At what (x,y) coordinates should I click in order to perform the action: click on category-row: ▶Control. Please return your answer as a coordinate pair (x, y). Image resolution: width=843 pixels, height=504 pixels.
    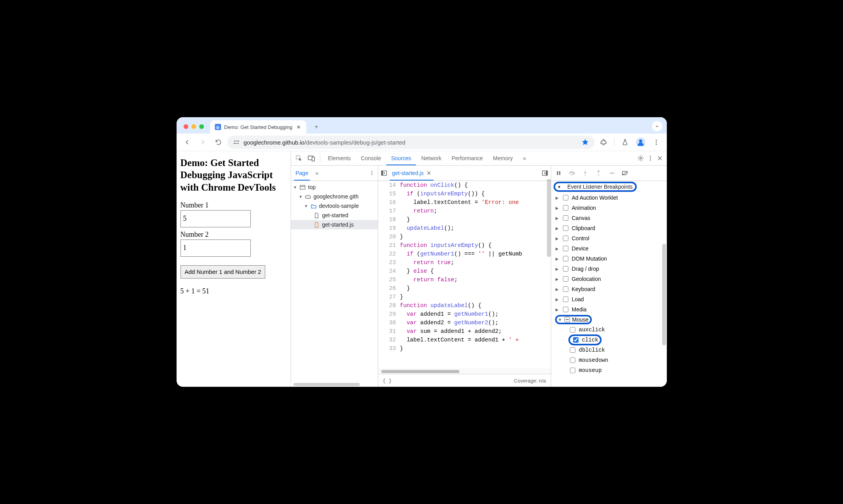
    Looking at the image, I should click on (609, 238).